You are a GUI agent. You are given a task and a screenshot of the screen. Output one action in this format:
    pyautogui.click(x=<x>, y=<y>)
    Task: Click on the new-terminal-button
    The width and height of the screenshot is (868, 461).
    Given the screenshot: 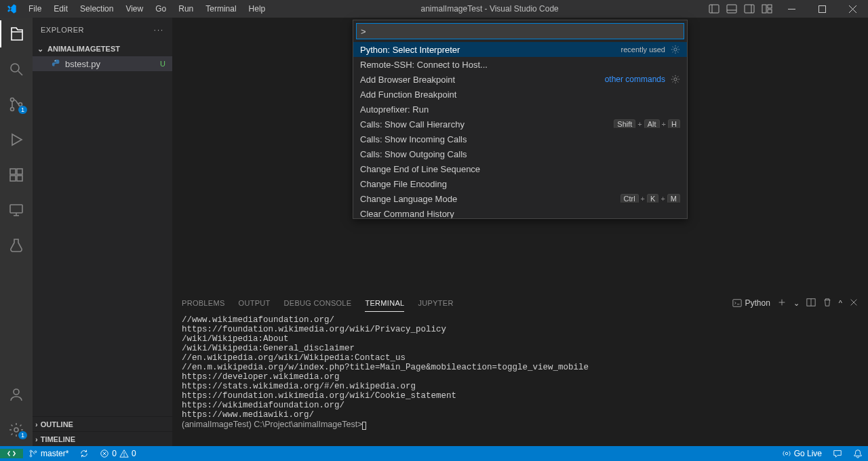 What is the action you would take?
    pyautogui.click(x=782, y=303)
    